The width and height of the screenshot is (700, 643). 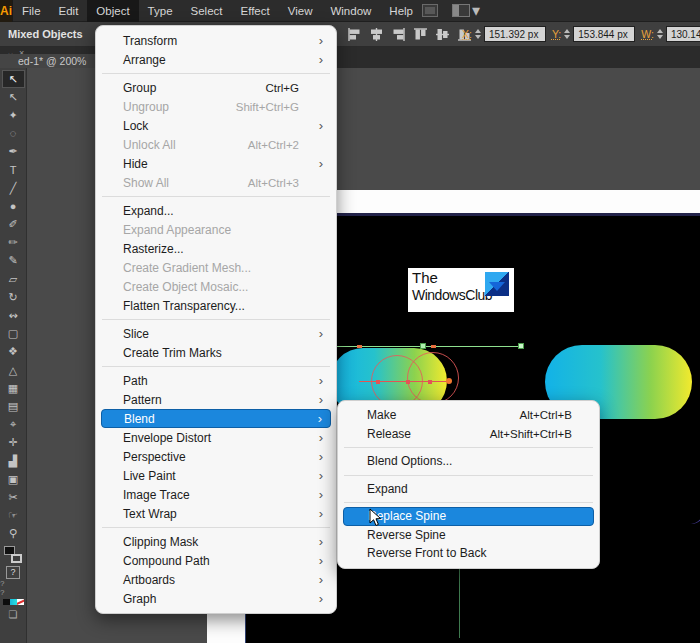 What do you see at coordinates (14, 370) in the screenshot?
I see `perspective-grid-tool: △` at bounding box center [14, 370].